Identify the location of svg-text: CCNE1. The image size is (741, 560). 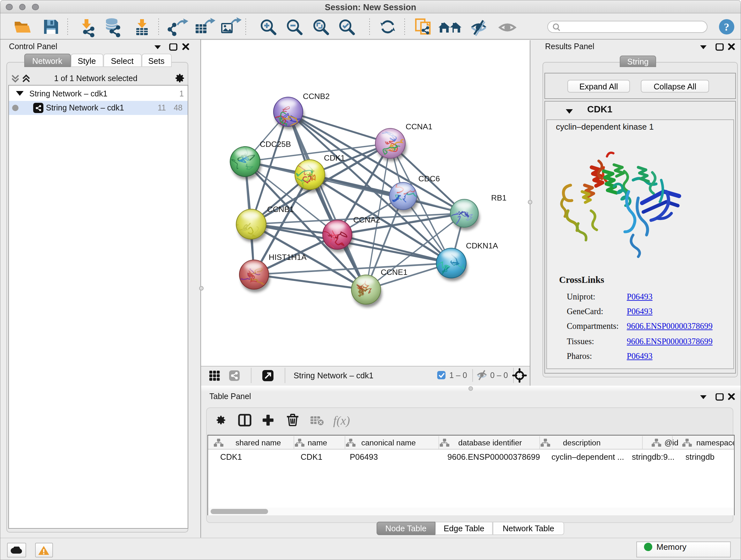
(394, 272).